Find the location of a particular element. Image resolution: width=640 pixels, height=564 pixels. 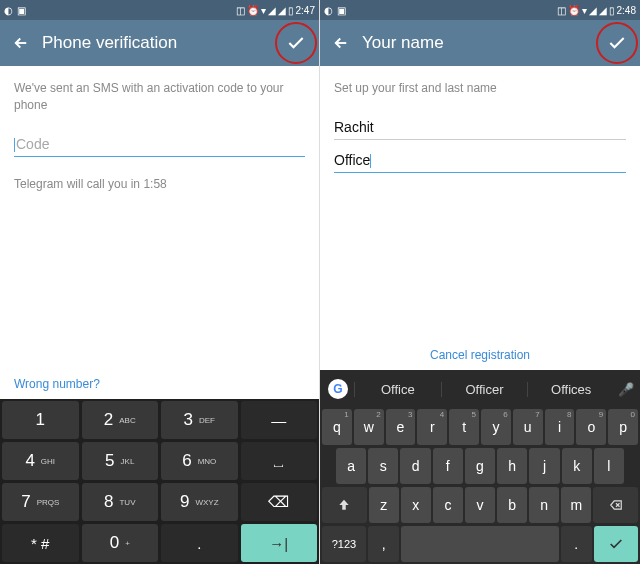

key-space: ⎵ is located at coordinates (280, 461).